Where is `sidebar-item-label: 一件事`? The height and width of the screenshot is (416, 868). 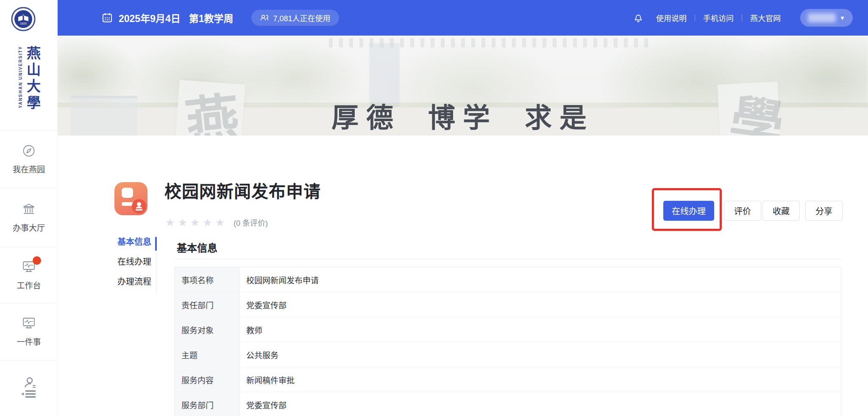 sidebar-item-label: 一件事 is located at coordinates (29, 341).